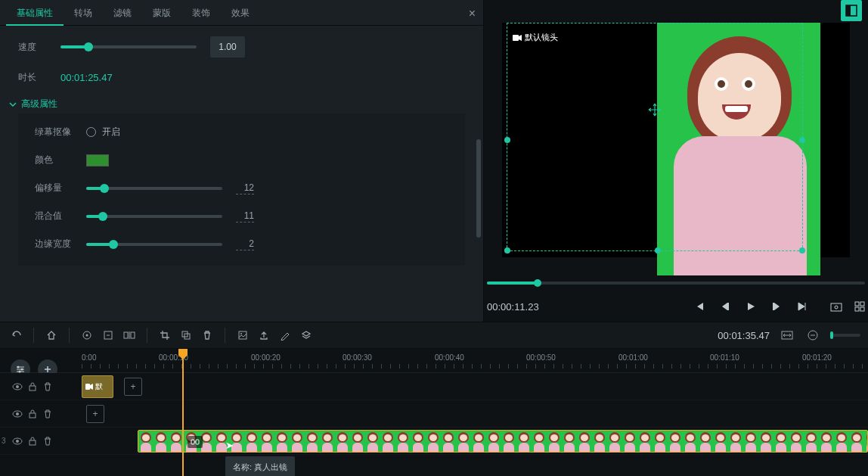 This screenshot has height=476, width=868. I want to click on close-icon: ×, so click(472, 14).